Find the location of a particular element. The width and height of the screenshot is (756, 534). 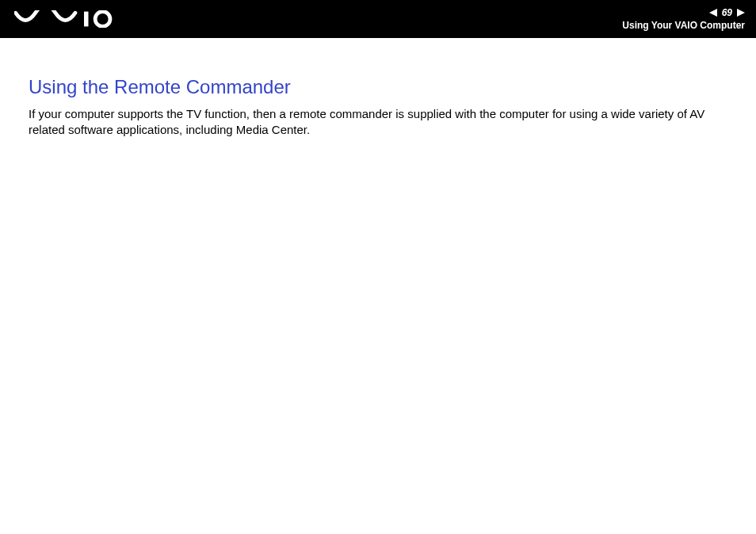

vaio-logo is located at coordinates (64, 19).